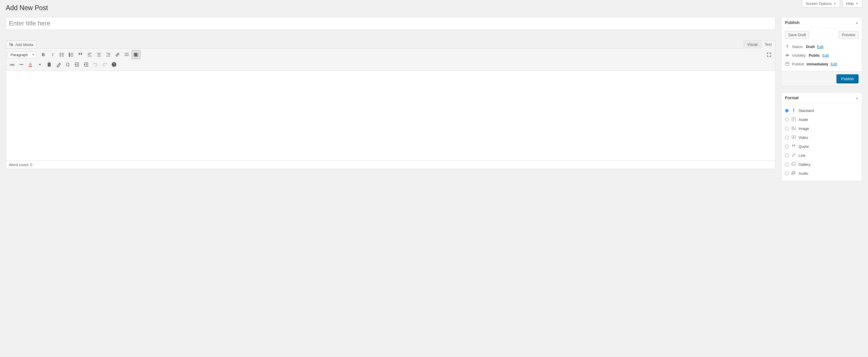 Image resolution: width=868 pixels, height=357 pixels. What do you see at coordinates (95, 65) in the screenshot?
I see `undo-button` at bounding box center [95, 65].